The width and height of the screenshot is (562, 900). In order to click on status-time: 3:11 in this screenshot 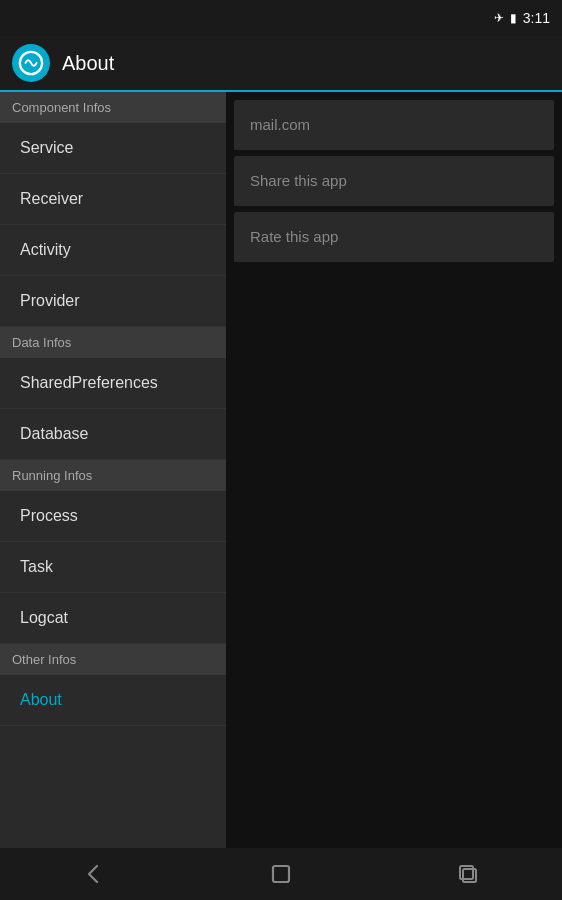, I will do `click(536, 18)`.